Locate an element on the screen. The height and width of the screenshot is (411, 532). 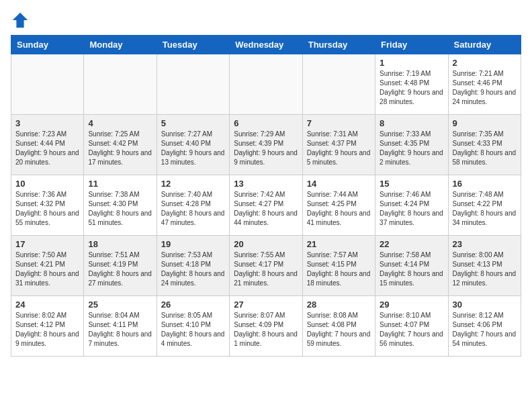
day-number: 29 is located at coordinates (411, 305).